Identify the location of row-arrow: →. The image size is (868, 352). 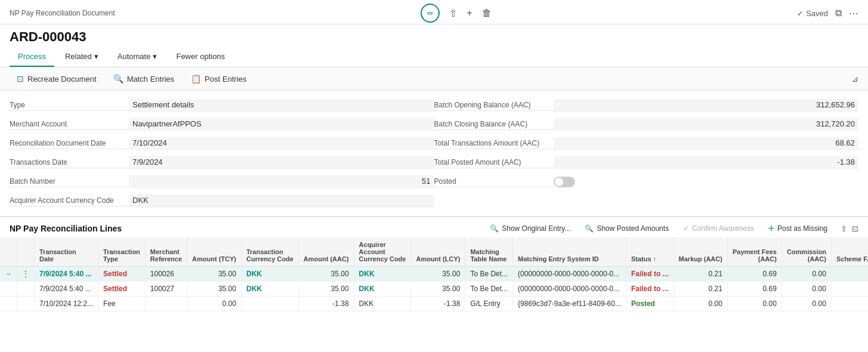
(8, 274).